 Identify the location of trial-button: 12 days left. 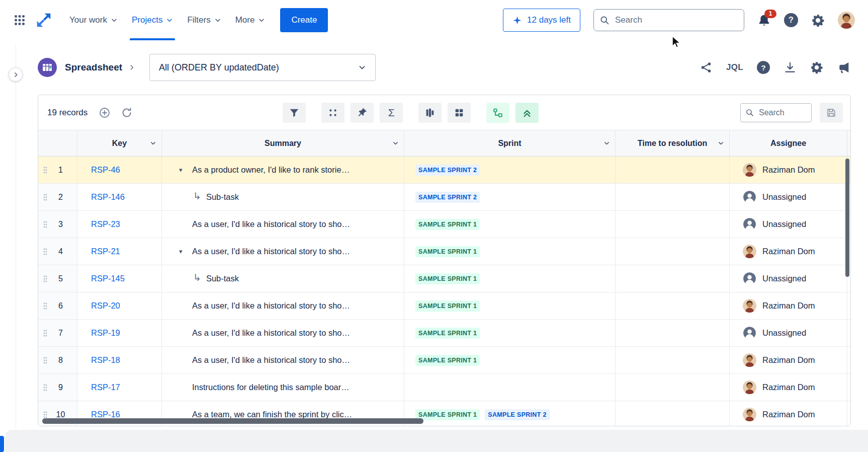
(542, 20).